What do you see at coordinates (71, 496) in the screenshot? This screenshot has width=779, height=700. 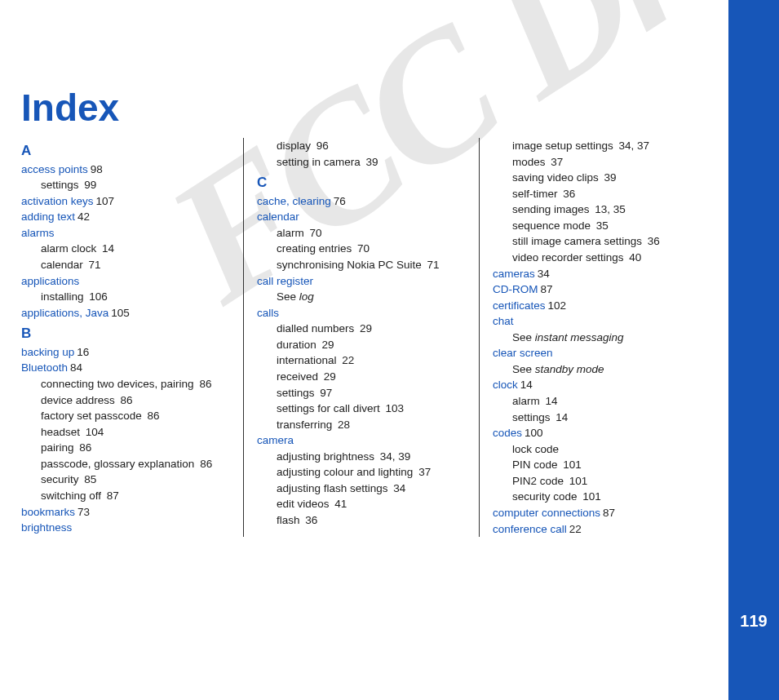 I see `subterm: switching off` at bounding box center [71, 496].